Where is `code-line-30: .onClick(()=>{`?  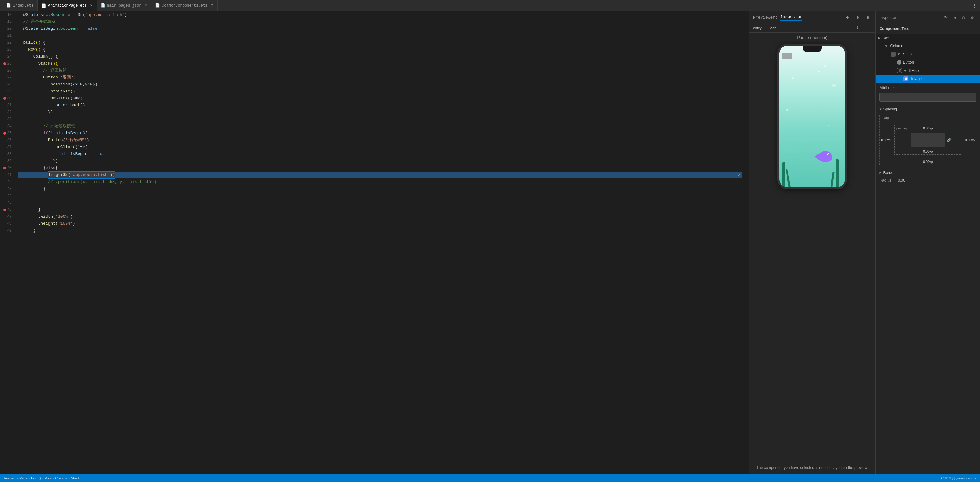
code-line-30: .onClick(()=>{ is located at coordinates (380, 98).